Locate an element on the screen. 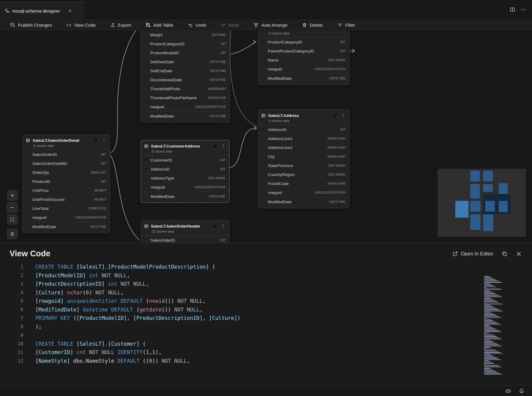 The width and height of the screenshot is (532, 396). table-row: UnitPriceMONEY is located at coordinates (66, 190).